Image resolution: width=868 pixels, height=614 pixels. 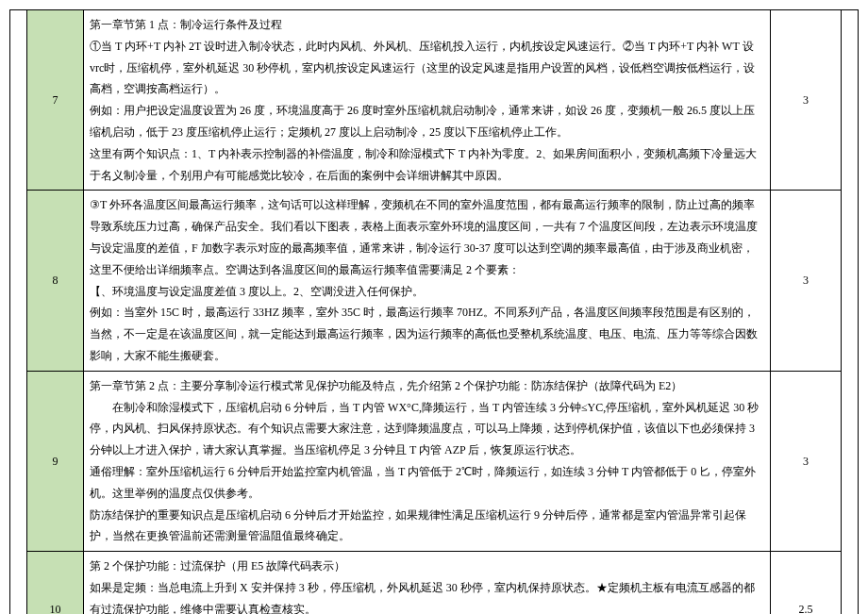 What do you see at coordinates (426, 238) in the screenshot?
I see `content-paragraph: ③T 外环各温度区间最高运行频率，这句话可以这样理解，变频机在不同的室外温度范围…` at bounding box center [426, 238].